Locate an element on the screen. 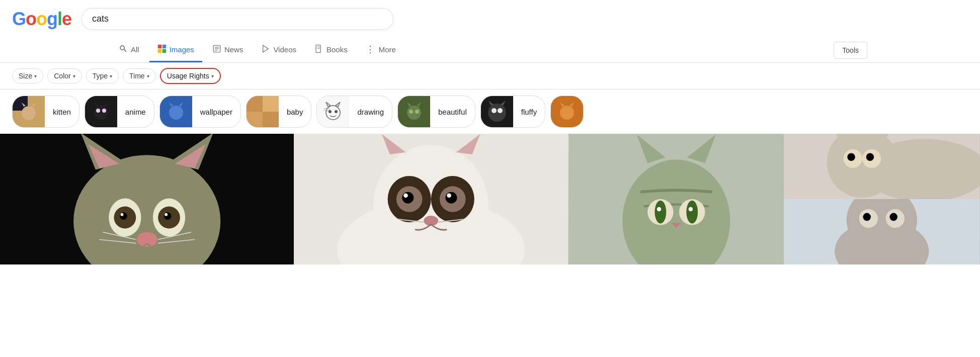 This screenshot has width=980, height=357. all-icon is located at coordinates (123, 49).